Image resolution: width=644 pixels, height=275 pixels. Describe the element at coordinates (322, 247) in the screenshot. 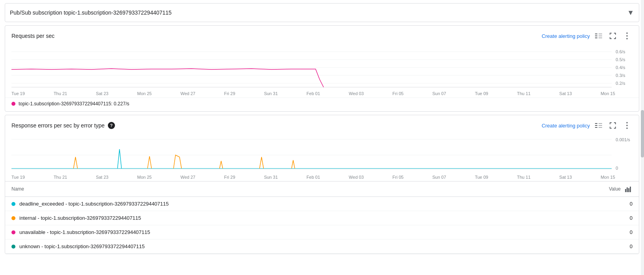

I see `table-row: unknown - topic-1.subscription-326979337…` at that location.